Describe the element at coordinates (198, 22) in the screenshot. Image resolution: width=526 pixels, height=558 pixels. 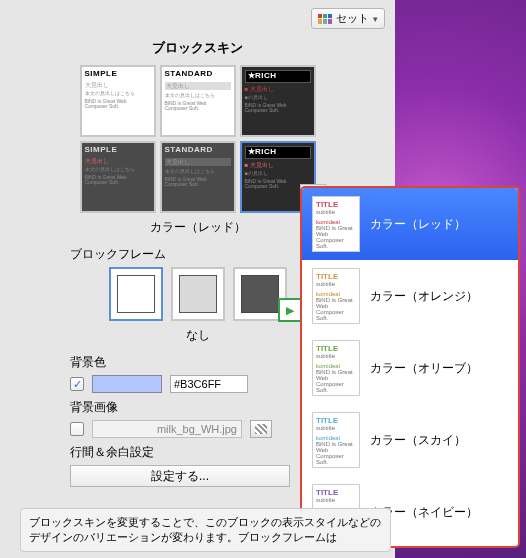
I see `top-toolbar: セット ▾` at that location.